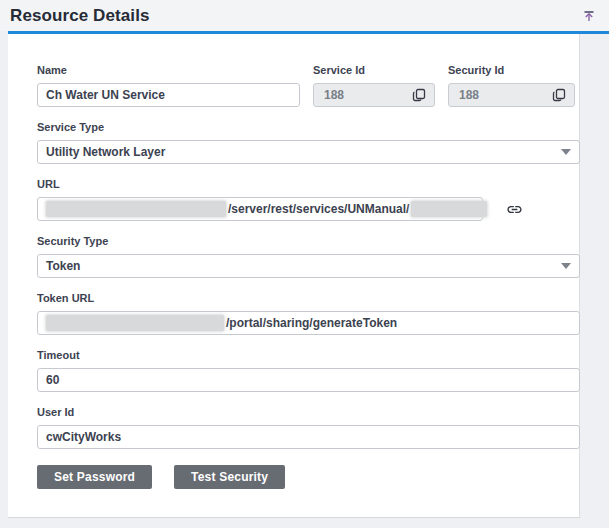 The image size is (609, 528). What do you see at coordinates (63, 266) in the screenshot?
I see `security-type-value: Token` at bounding box center [63, 266].